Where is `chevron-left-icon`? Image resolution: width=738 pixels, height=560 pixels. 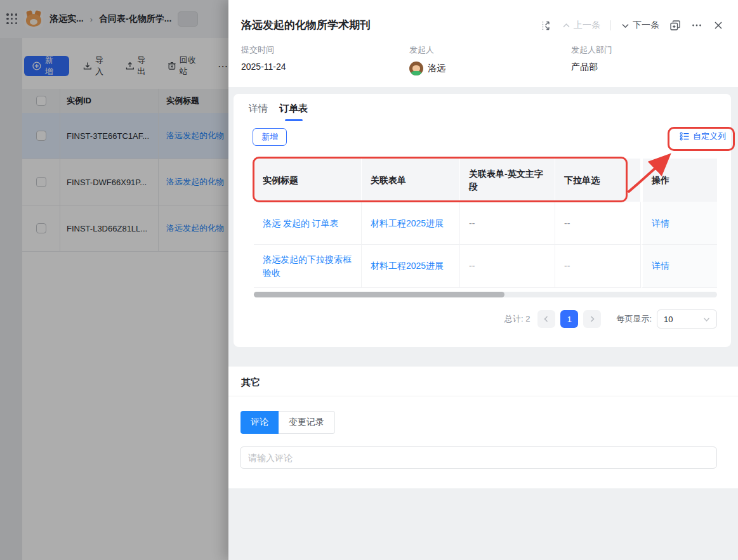
chevron-left-icon is located at coordinates (546, 319).